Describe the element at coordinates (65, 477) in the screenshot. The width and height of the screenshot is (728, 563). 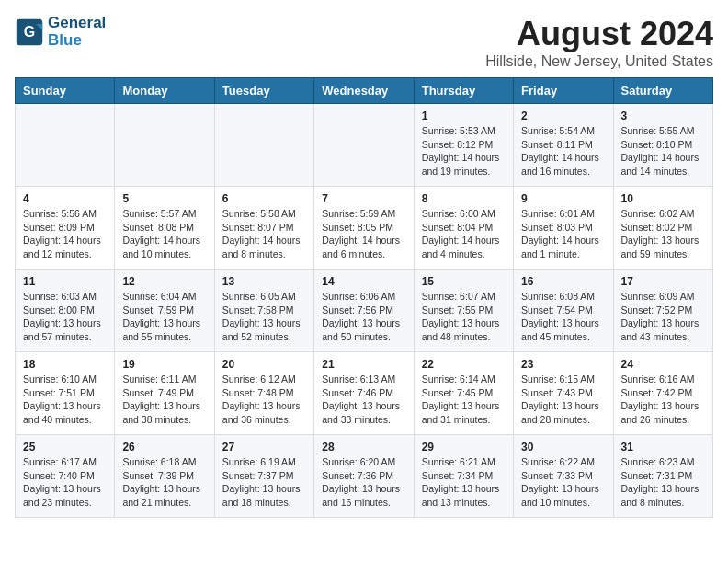
I see `calendar-cell: 25Sunrise: 6:17 AM Sunset: 7:40 PM Dayli…` at that location.